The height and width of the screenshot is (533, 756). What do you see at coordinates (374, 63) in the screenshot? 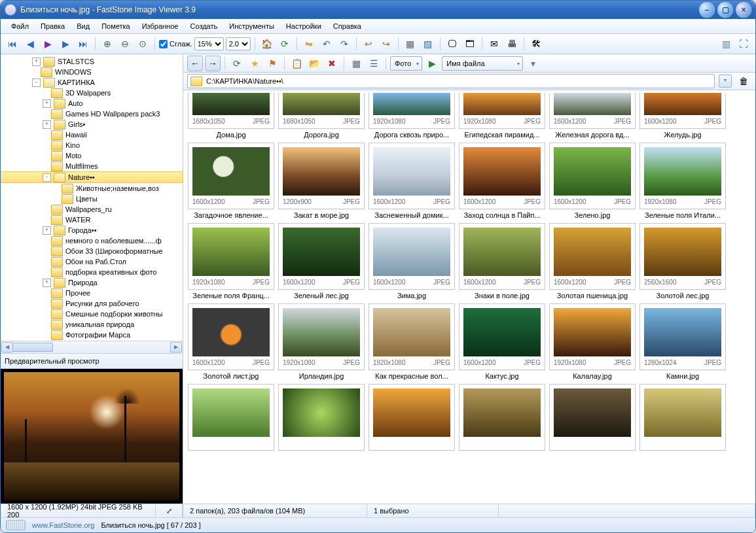
I see `view-list-icon: ☰` at bounding box center [374, 63].